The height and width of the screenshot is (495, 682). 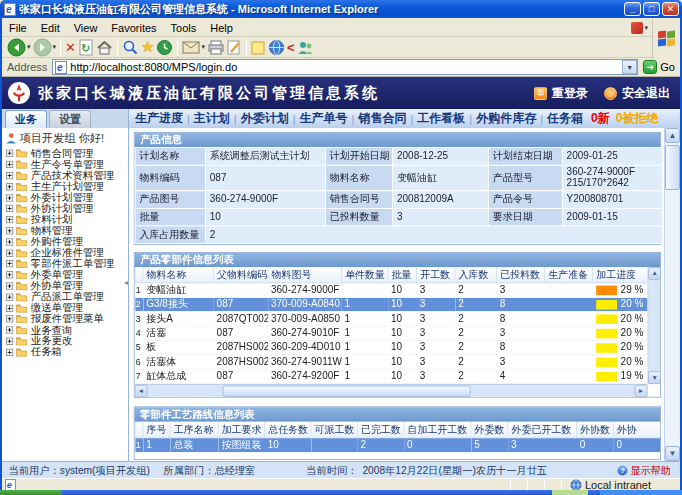 I want to click on stop-button: ✕, so click(x=70, y=48).